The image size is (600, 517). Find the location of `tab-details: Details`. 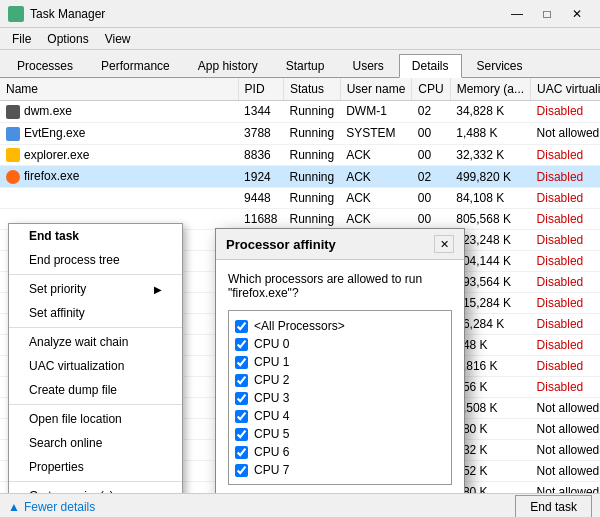

tab-details: Details is located at coordinates (430, 66).